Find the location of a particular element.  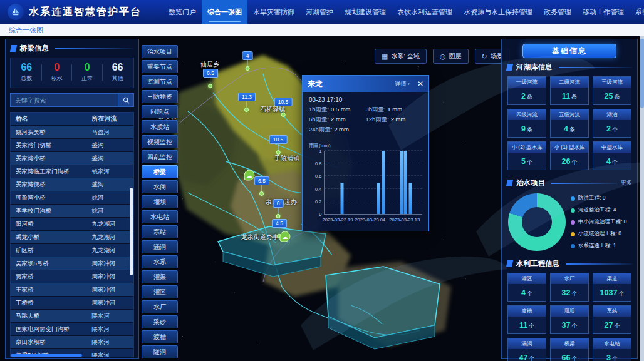

nav-tab: 水旱灾害防御 is located at coordinates (274, 12).